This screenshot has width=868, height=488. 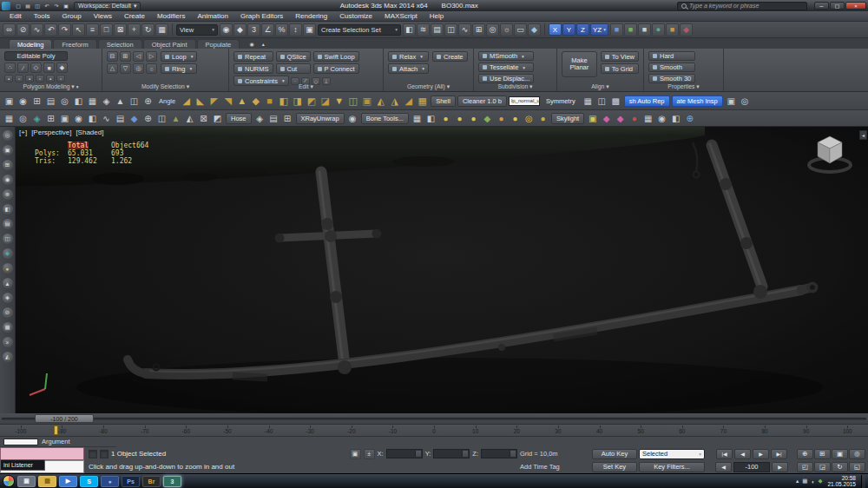 What do you see at coordinates (171, 16) in the screenshot?
I see `menu-item: Modifiers` at bounding box center [171, 16].